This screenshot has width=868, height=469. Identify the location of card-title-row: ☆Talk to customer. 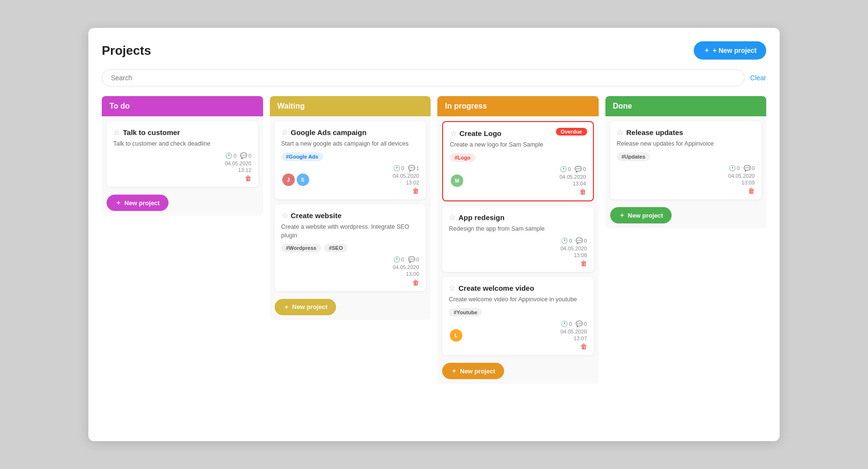
(182, 133).